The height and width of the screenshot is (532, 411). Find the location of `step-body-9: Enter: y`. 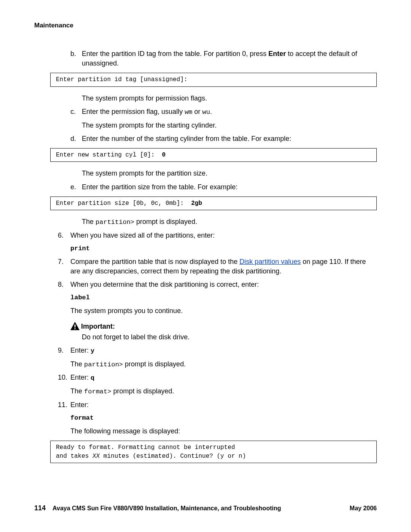

step-body-9: Enter: y is located at coordinates (224, 351).